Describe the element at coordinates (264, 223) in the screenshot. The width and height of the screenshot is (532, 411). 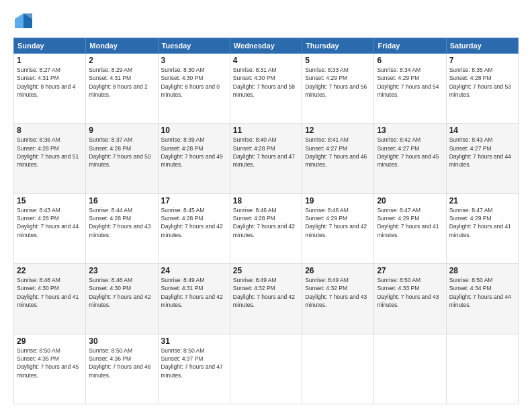
I see `day-info: Sunrise: 8:46 AMSunset: 4:28 PMDaylight:…` at that location.